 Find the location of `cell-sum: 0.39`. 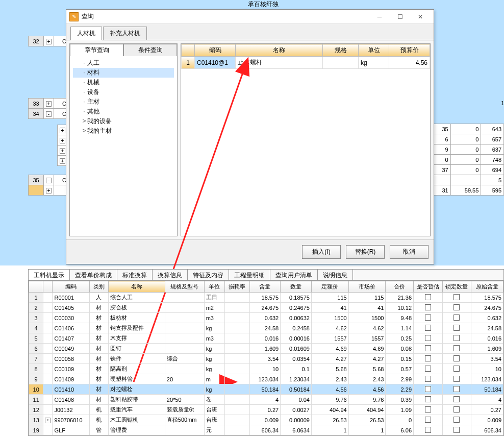

cell-sum: 0.39 is located at coordinates (400, 400).